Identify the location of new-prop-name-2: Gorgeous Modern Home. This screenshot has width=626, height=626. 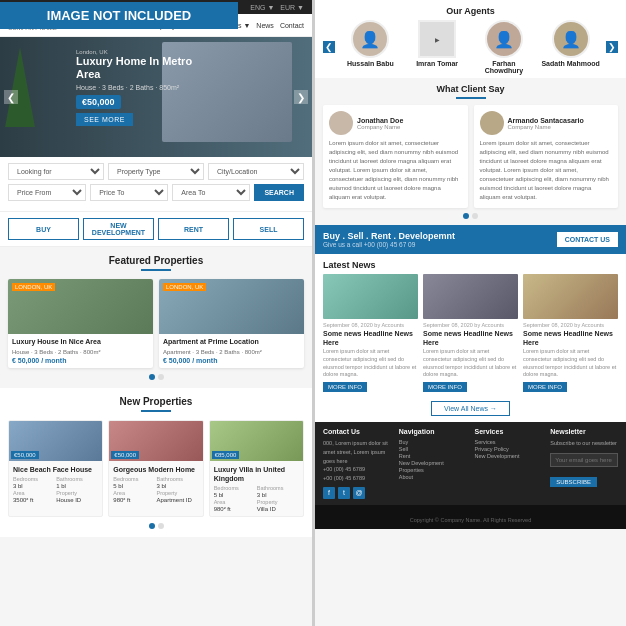
(156, 470).